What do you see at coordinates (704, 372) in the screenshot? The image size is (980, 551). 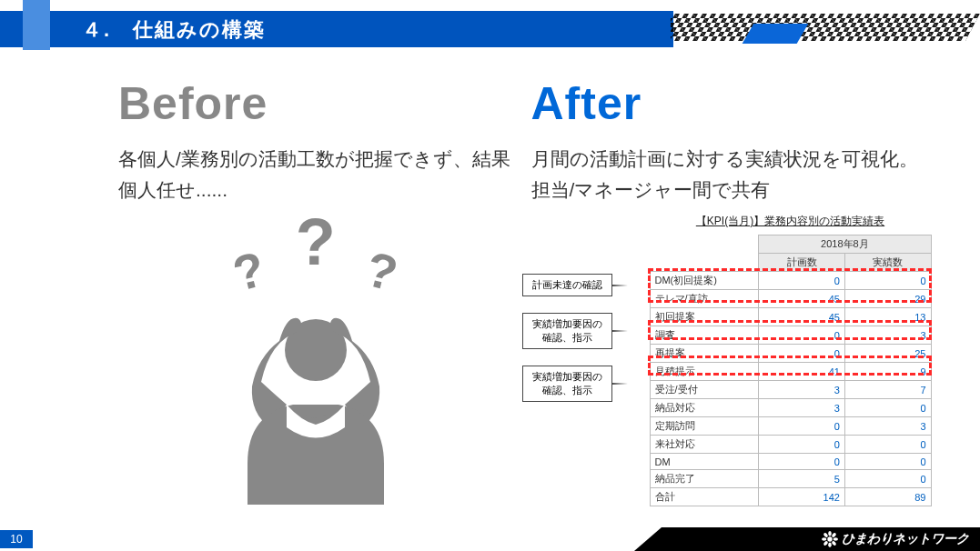 I see `row-label-cell: 見積提示` at bounding box center [704, 372].